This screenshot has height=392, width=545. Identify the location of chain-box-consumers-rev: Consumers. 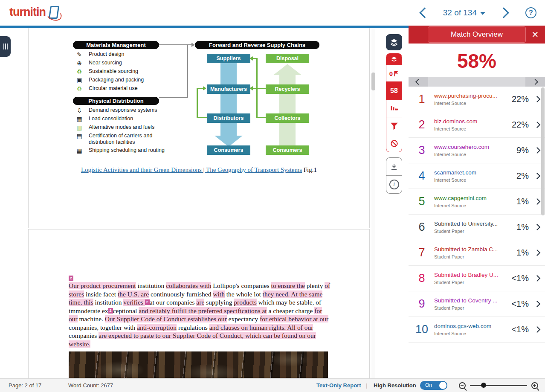
(287, 150).